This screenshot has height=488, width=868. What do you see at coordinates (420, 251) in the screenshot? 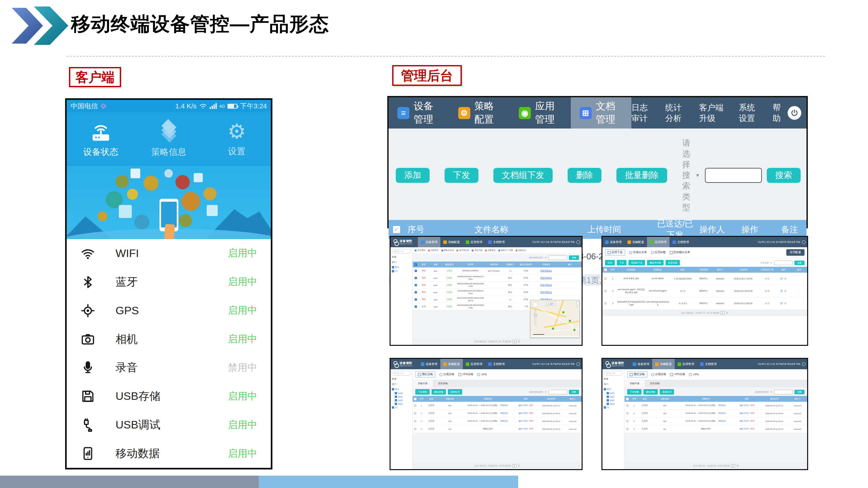
I see `device-tool-button: 消息通知` at bounding box center [420, 251].